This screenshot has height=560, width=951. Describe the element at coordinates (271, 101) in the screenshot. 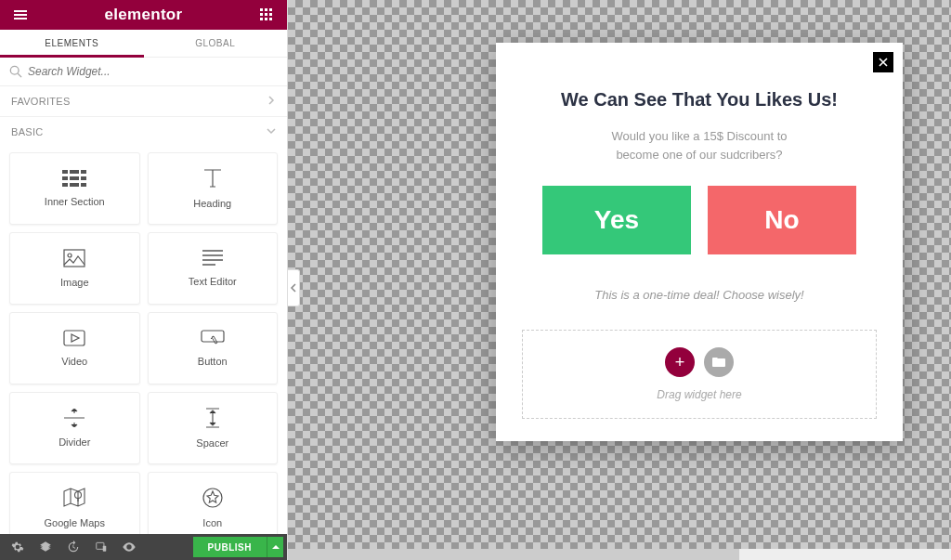

I see `chevron-right-icon` at that location.